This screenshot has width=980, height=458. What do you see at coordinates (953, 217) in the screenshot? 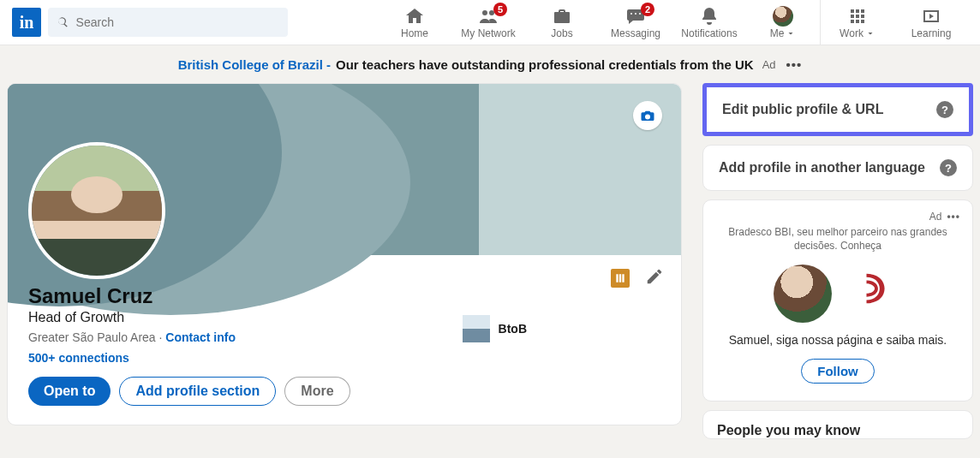
I see `ad-menu-icon: •••` at bounding box center [953, 217].